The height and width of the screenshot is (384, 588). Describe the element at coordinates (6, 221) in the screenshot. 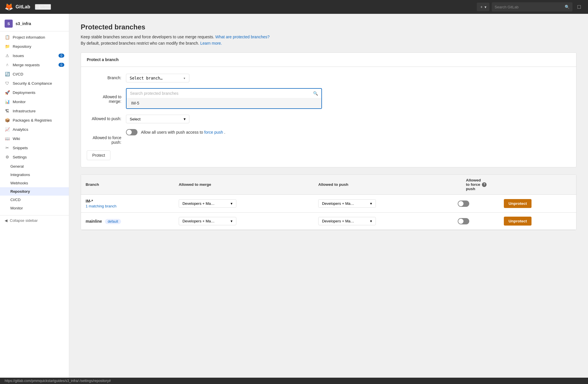

I see `collapse-icon: ◀` at that location.